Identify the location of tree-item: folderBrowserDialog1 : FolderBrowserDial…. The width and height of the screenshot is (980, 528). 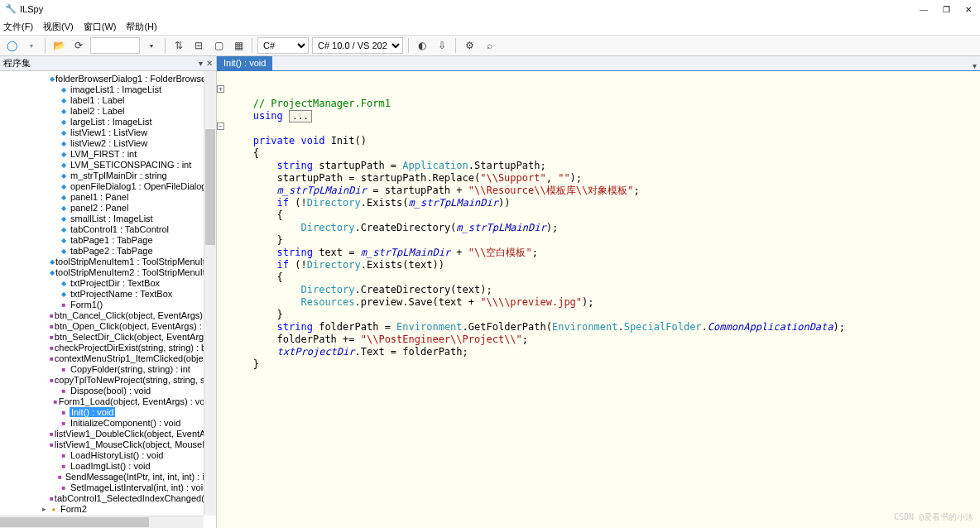
(108, 78).